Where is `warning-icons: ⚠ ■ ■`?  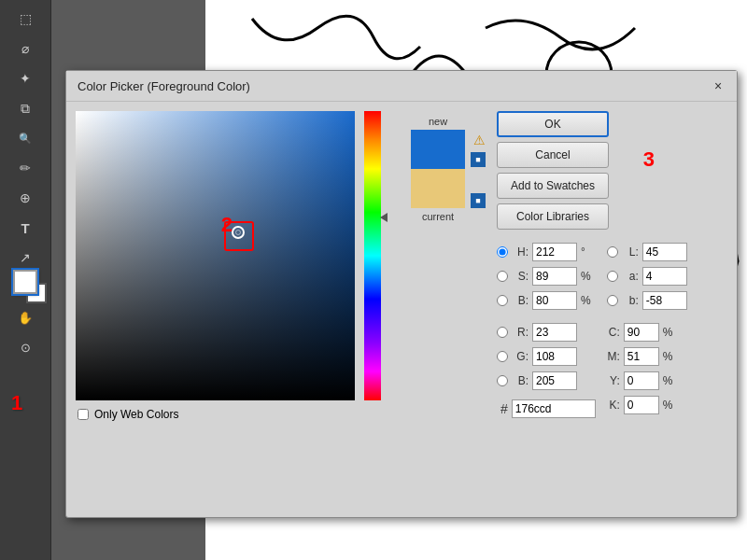
warning-icons: ⚠ ■ ■ is located at coordinates (479, 170).